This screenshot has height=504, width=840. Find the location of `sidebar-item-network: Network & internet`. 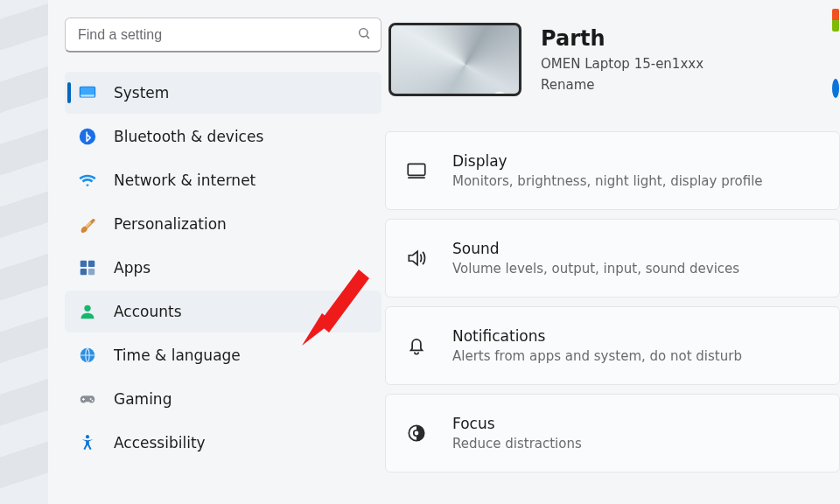

sidebar-item-network: Network & internet is located at coordinates (223, 180).